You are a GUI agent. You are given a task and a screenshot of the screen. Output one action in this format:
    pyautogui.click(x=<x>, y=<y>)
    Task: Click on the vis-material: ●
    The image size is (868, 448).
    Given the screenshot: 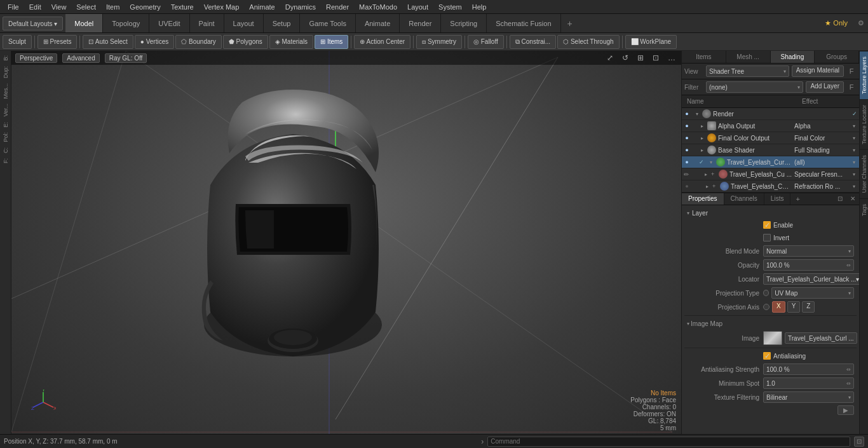 What is the action you would take?
    pyautogui.click(x=687, y=162)
    